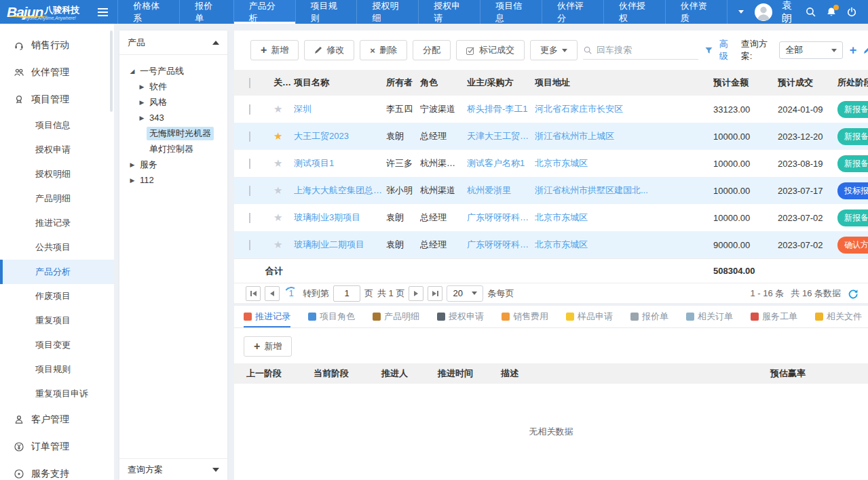 The image size is (868, 480). What do you see at coordinates (501, 136) in the screenshot?
I see `buyer-link: 天津大王工贸有限公司` at bounding box center [501, 136].